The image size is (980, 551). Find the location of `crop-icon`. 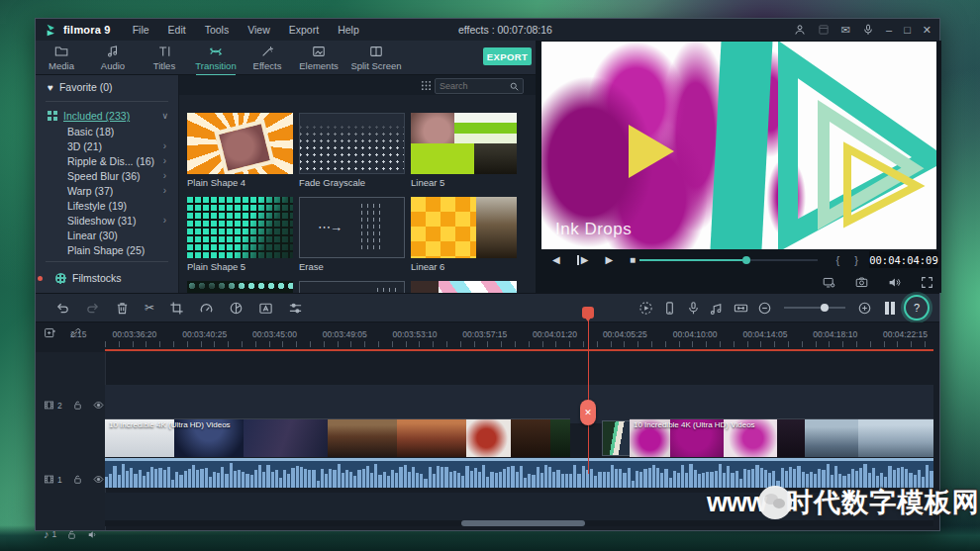

crop-icon is located at coordinates (176, 309).